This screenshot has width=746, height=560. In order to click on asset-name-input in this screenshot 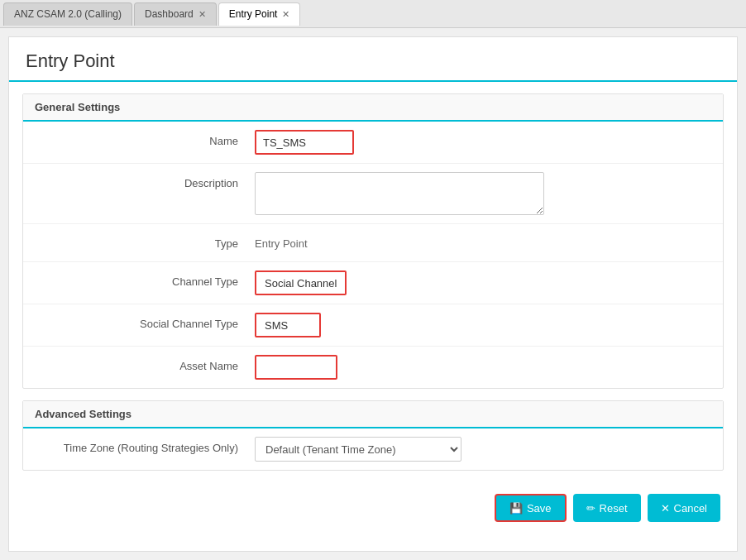, I will do `click(296, 367)`.